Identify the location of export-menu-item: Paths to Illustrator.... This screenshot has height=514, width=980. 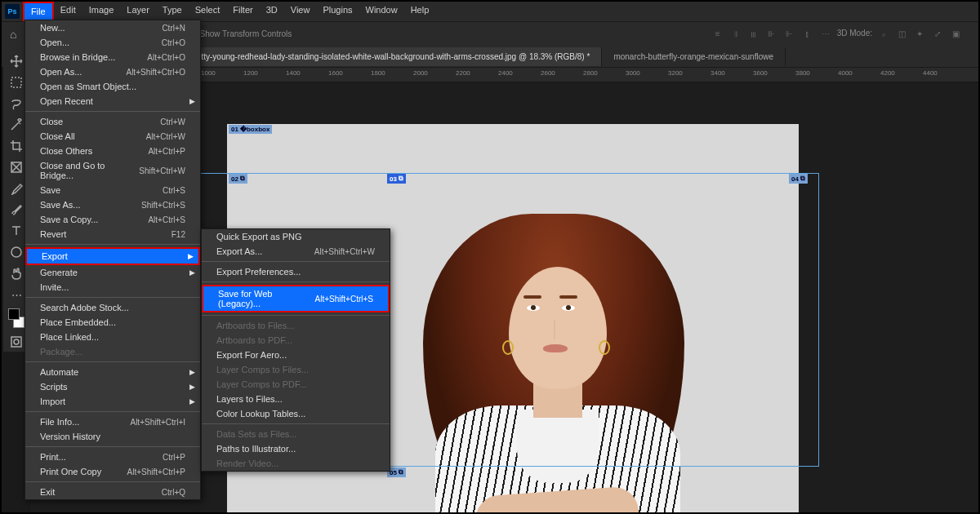
(296, 449).